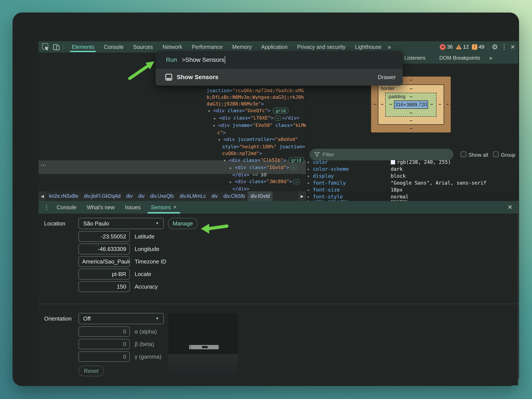 This screenshot has height=399, width=532. Describe the element at coordinates (329, 183) in the screenshot. I see `property-name: font-family` at that location.